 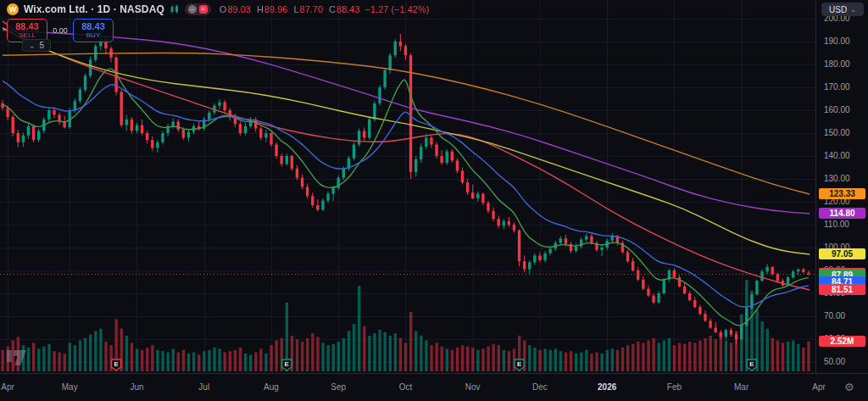 I want to click on month-label: Feb, so click(x=675, y=387).